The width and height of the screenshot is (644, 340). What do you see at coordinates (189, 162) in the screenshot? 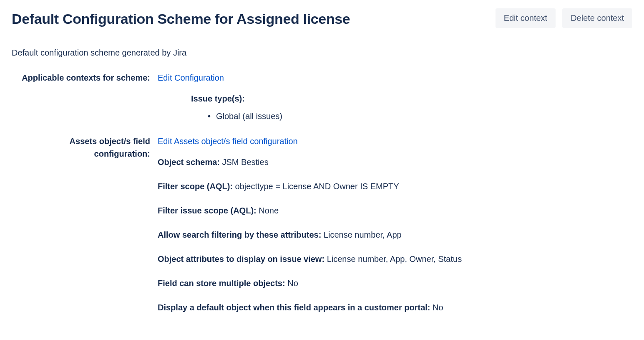
I see `detail-label: Object schema:` at bounding box center [189, 162].